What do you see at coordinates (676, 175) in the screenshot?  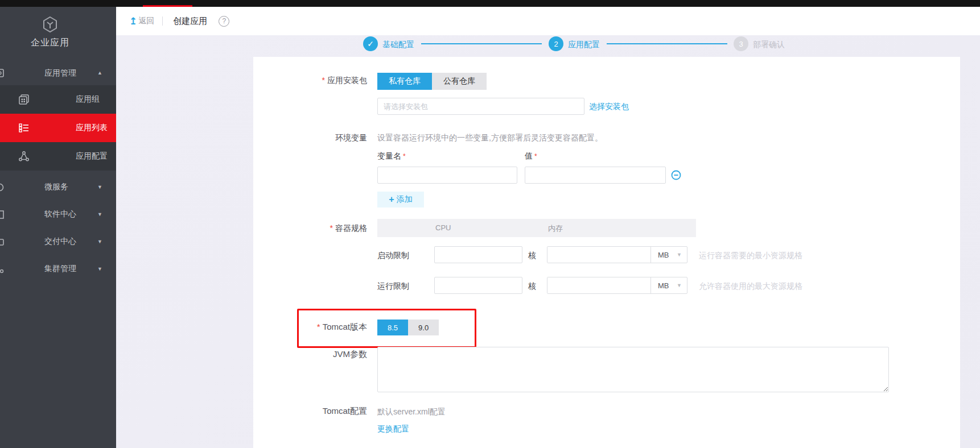 I see `remove-env-row-icon` at bounding box center [676, 175].